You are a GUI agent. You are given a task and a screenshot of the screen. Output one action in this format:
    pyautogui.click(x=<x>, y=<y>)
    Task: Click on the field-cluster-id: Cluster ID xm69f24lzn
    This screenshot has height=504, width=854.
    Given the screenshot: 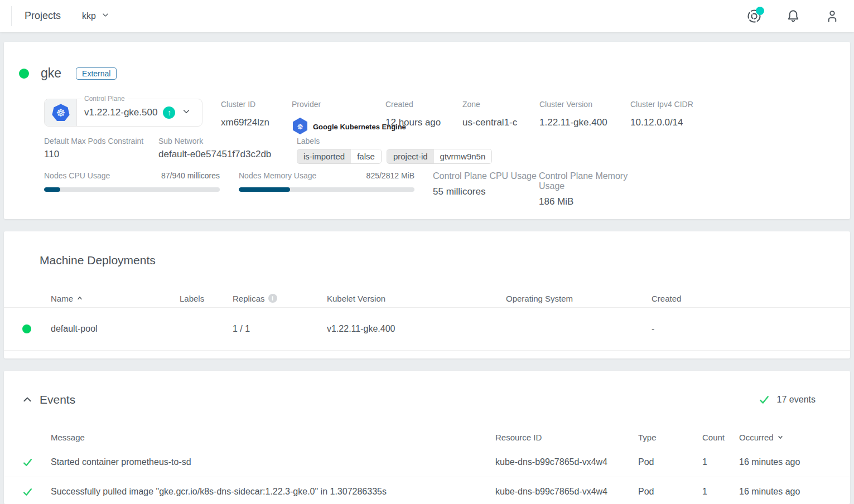 What is the action you would take?
    pyautogui.click(x=257, y=113)
    